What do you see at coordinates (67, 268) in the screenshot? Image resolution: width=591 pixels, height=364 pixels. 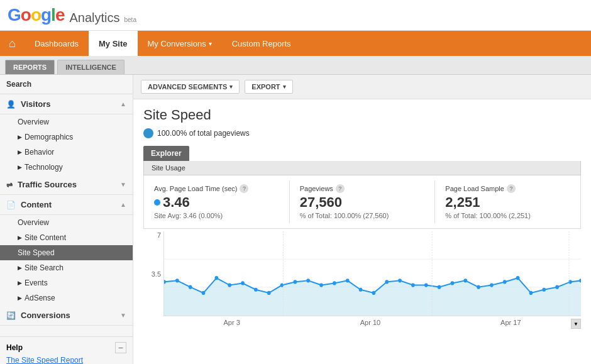 I see `sidebar-item-site-search: ▶ Site Search` at bounding box center [67, 268].